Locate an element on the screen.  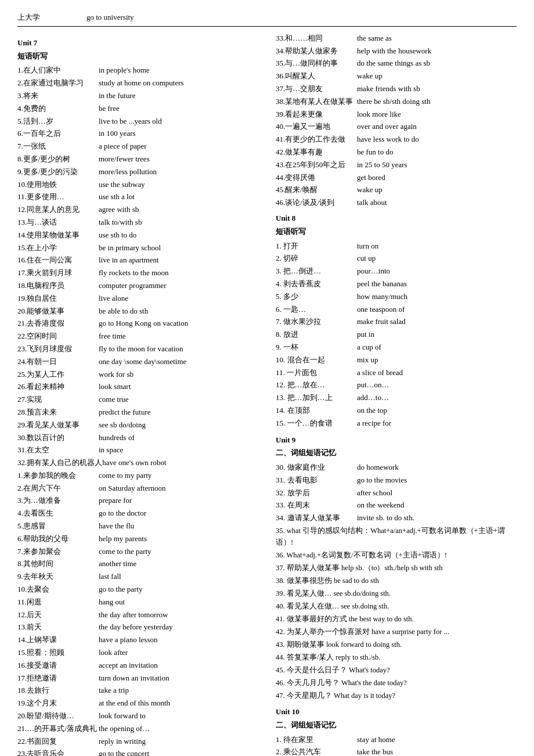
list-item: 6.帮助我的父母help my parents is located at coordinates (138, 539).